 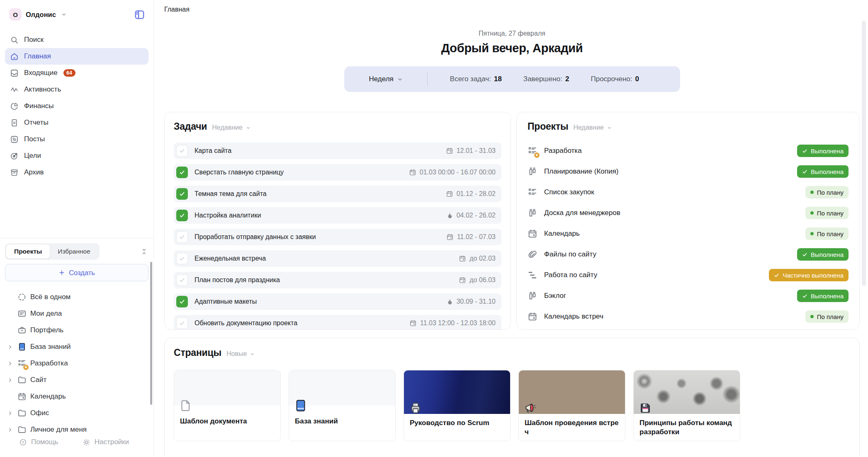 What do you see at coordinates (338, 215) in the screenshot?
I see `task-row: Настройка аналитики04.02 - 26.02` at bounding box center [338, 215].